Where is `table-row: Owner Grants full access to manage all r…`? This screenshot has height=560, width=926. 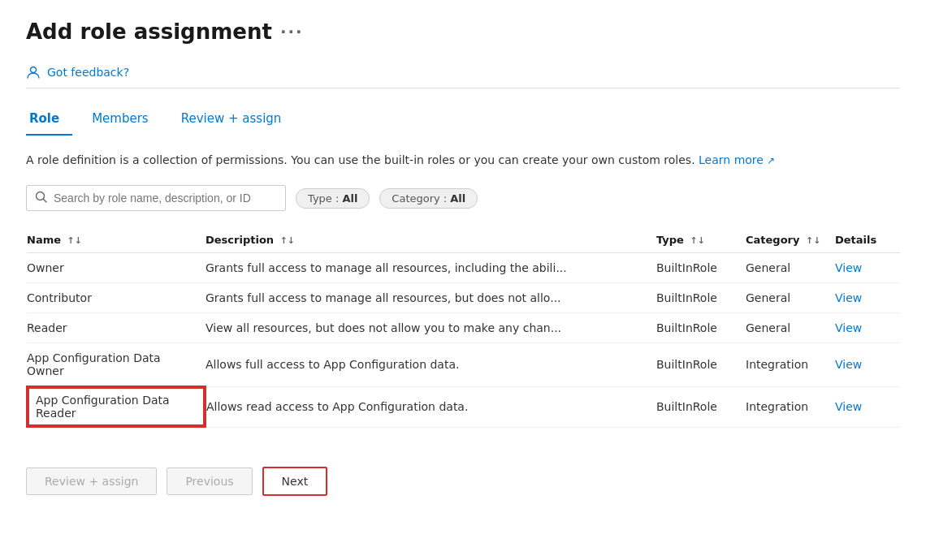 table-row: Owner Grants full access to manage all r… is located at coordinates (463, 268).